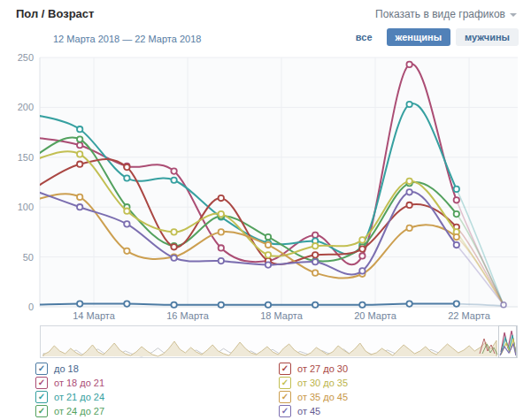 The image size is (531, 420). I want to click on timeline-minimap, so click(279, 341).